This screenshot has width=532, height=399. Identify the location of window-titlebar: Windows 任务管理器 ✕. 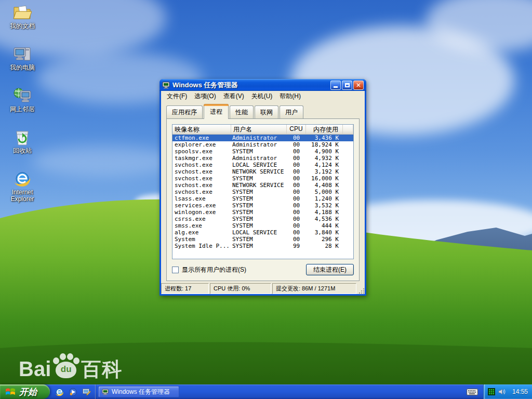
(263, 85).